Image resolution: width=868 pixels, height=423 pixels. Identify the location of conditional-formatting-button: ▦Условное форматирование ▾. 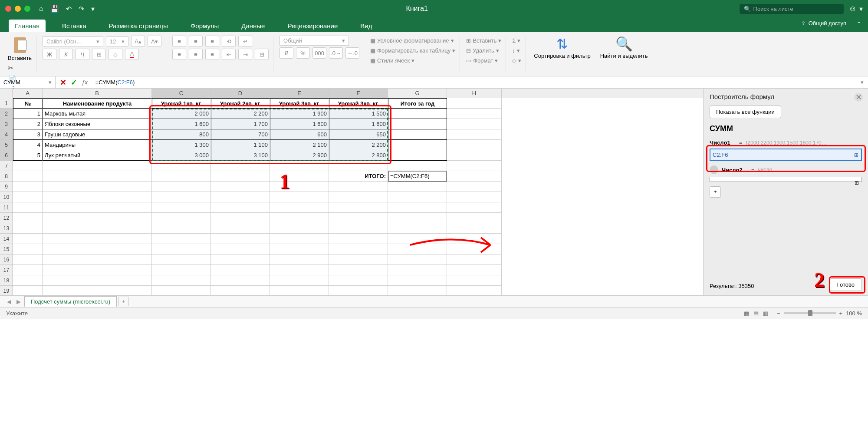
(413, 41).